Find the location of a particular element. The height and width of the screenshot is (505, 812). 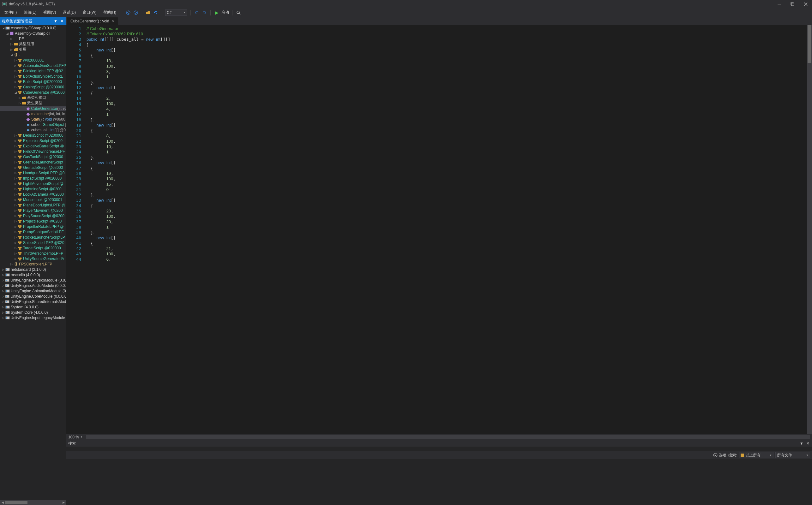

tree-node: ▷PumpShotgunScriptLPF is located at coordinates (33, 232).